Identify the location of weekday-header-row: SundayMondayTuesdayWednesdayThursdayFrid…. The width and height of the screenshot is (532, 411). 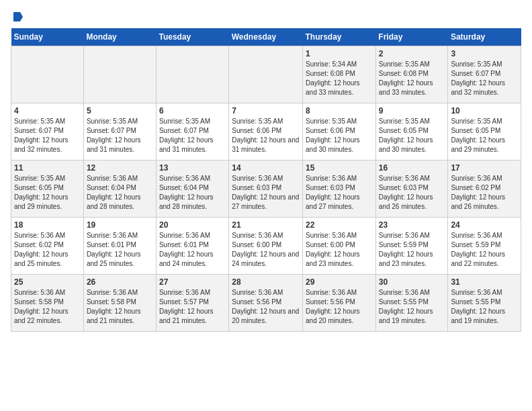
(266, 38).